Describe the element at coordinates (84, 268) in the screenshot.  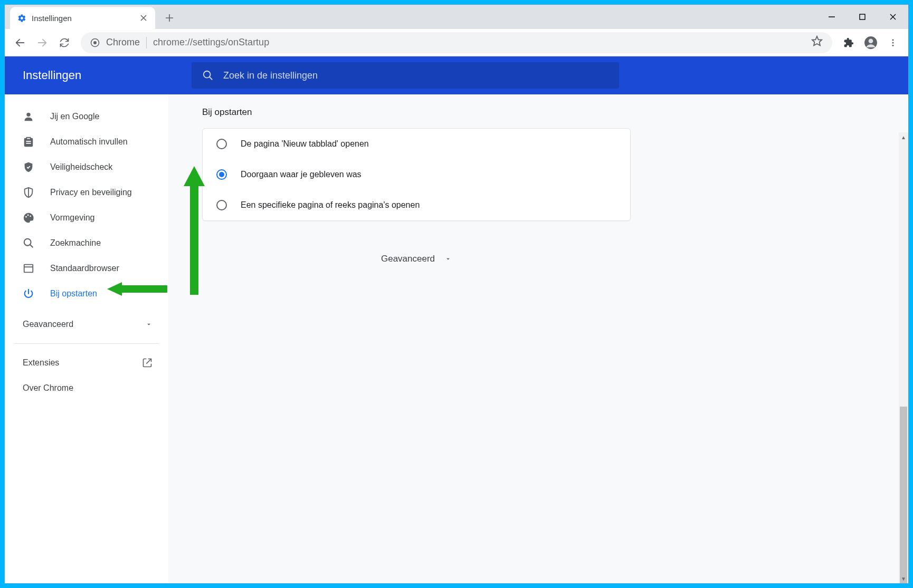
I see `sidebar-item-label: Standaardbrowser` at that location.